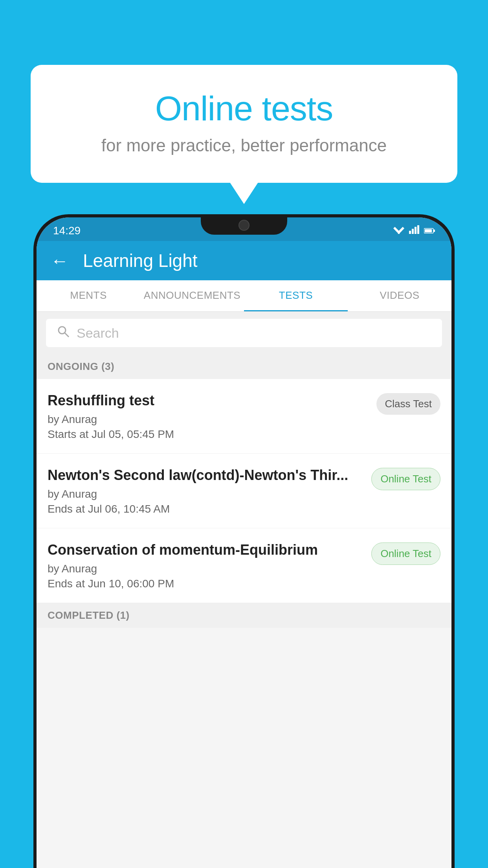 The image size is (488, 868). What do you see at coordinates (399, 231) in the screenshot?
I see `wifi-icon` at bounding box center [399, 231].